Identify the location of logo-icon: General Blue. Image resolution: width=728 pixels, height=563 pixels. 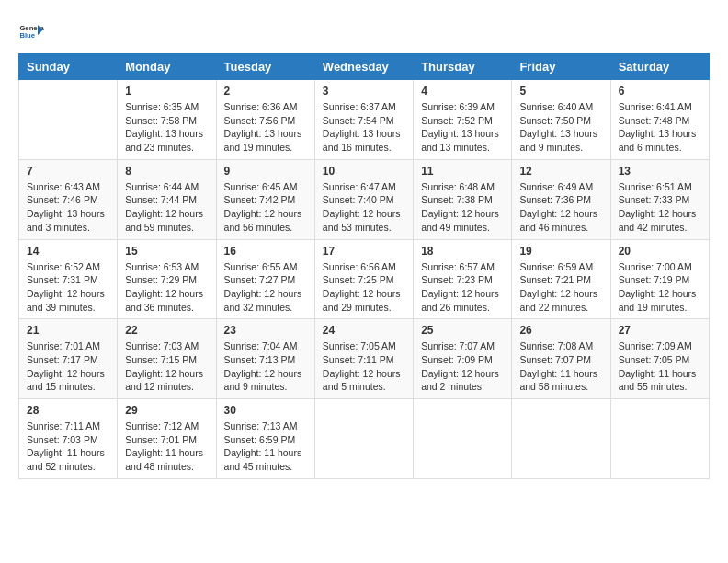
(31, 31).